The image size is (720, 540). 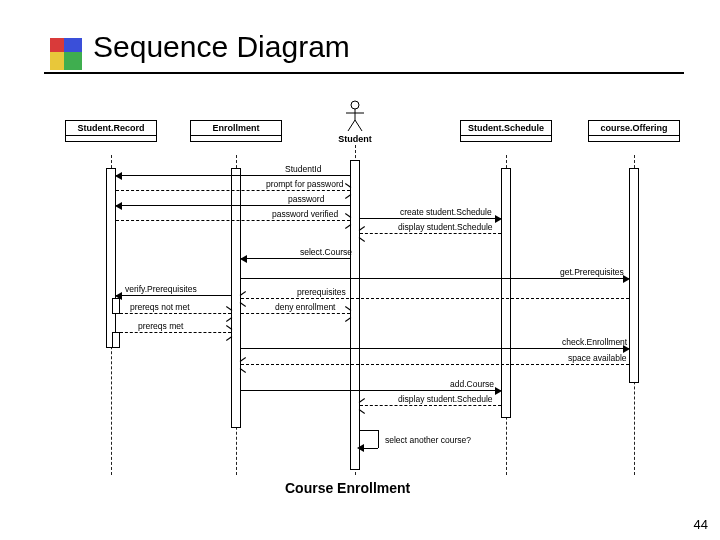 I want to click on title-underline, so click(x=364, y=73).